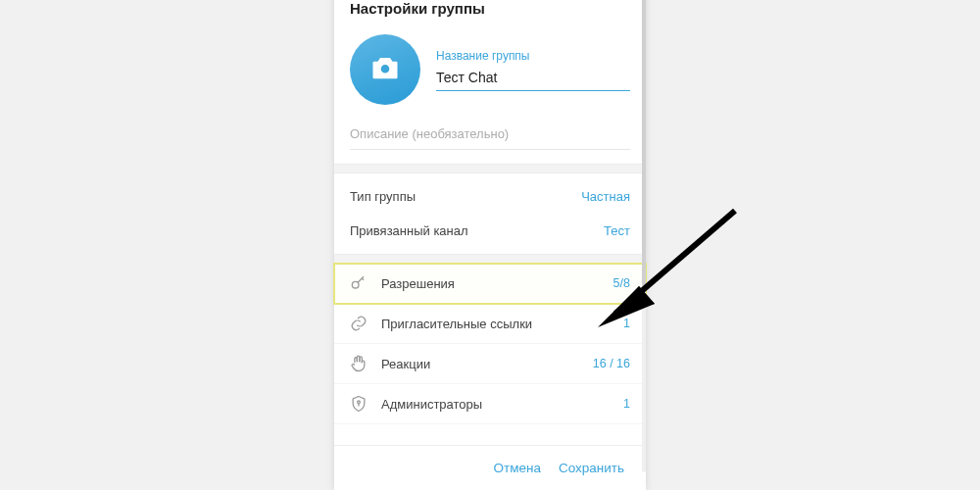 This screenshot has width=980, height=490. Describe the element at coordinates (385, 70) in the screenshot. I see `group-photo-button` at that location.